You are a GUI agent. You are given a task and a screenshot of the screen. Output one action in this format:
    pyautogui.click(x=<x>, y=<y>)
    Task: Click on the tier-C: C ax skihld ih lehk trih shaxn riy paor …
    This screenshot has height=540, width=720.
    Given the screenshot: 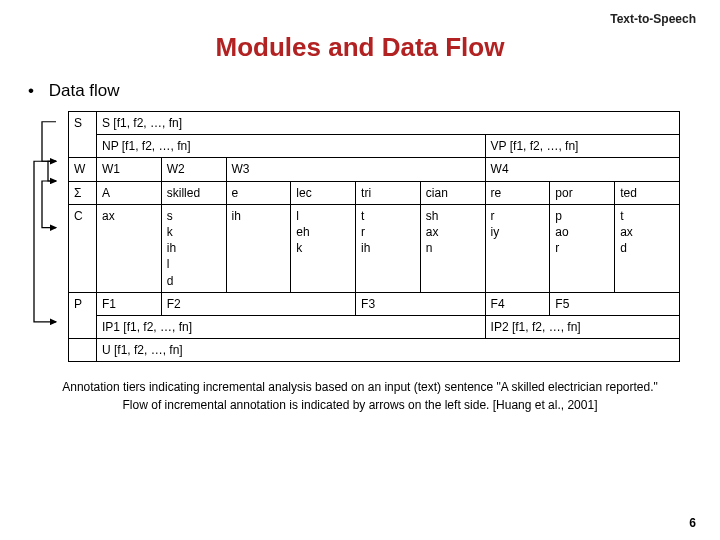 What is the action you would take?
    pyautogui.click(x=374, y=248)
    